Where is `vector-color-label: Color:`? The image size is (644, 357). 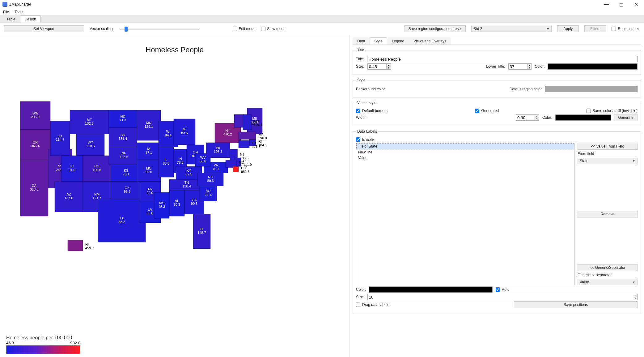 vector-color-label: Color: is located at coordinates (547, 118).